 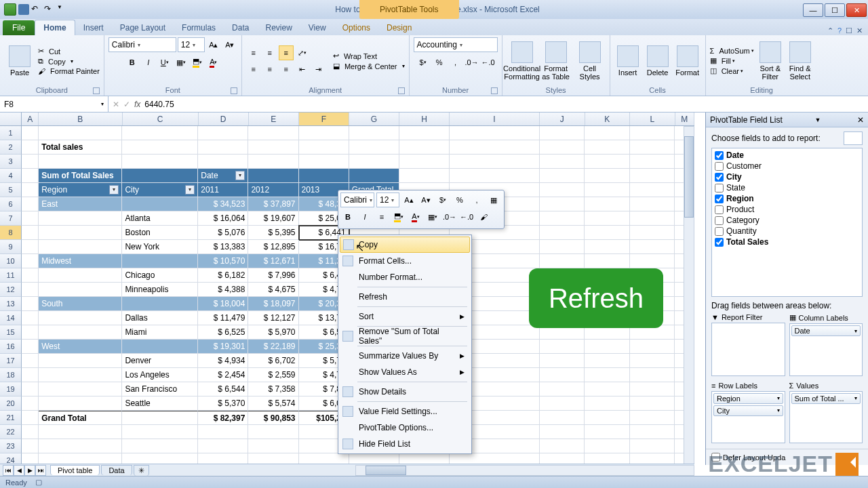 What do you see at coordinates (214, 45) in the screenshot?
I see `grow-font-button: A▴` at bounding box center [214, 45].